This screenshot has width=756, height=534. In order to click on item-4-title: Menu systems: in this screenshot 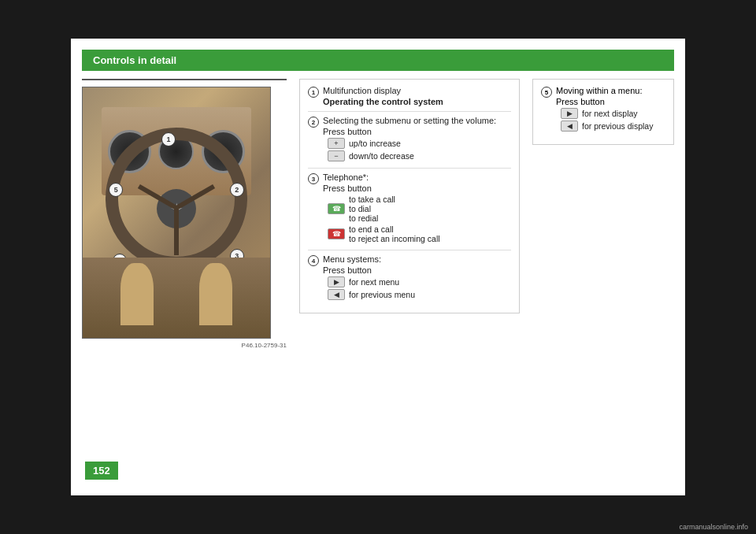, I will do `click(417, 259)`.